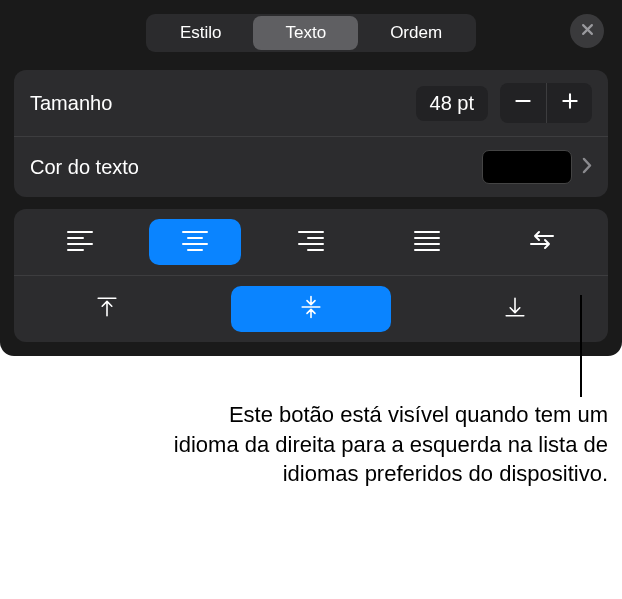 This screenshot has height=599, width=622. Describe the element at coordinates (542, 242) in the screenshot. I see `align-rtl-button` at that location.